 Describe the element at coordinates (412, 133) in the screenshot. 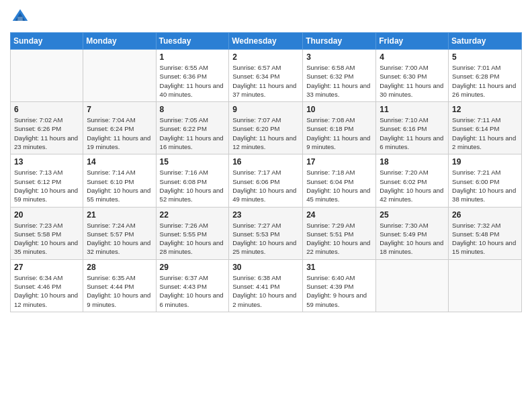

I see `day-info: Sunrise: 7:10 AMSunset: 6:16 PMDaylight:…` at that location.